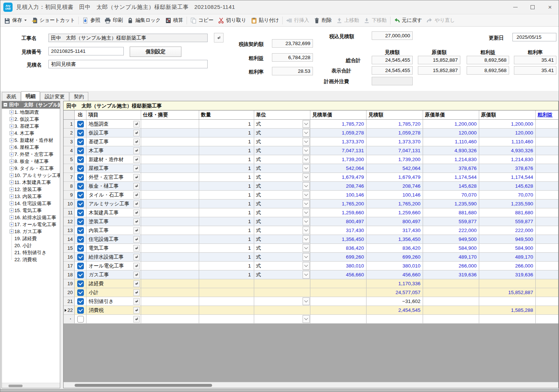 Image resolution: width=559 pixels, height=392 pixels. What do you see at coordinates (338, 248) in the screenshot?
I see `est-unit-price-cell: 836,420` at bounding box center [338, 248].